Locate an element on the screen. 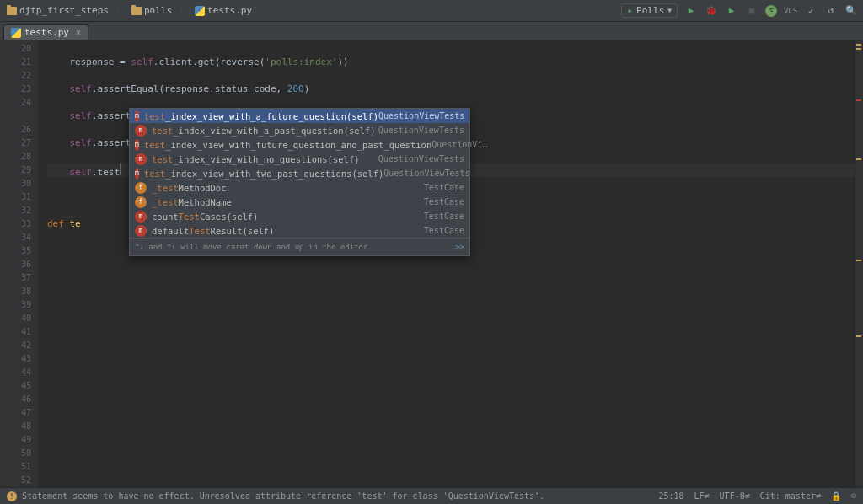  line-number: 37 is located at coordinates (15, 278).